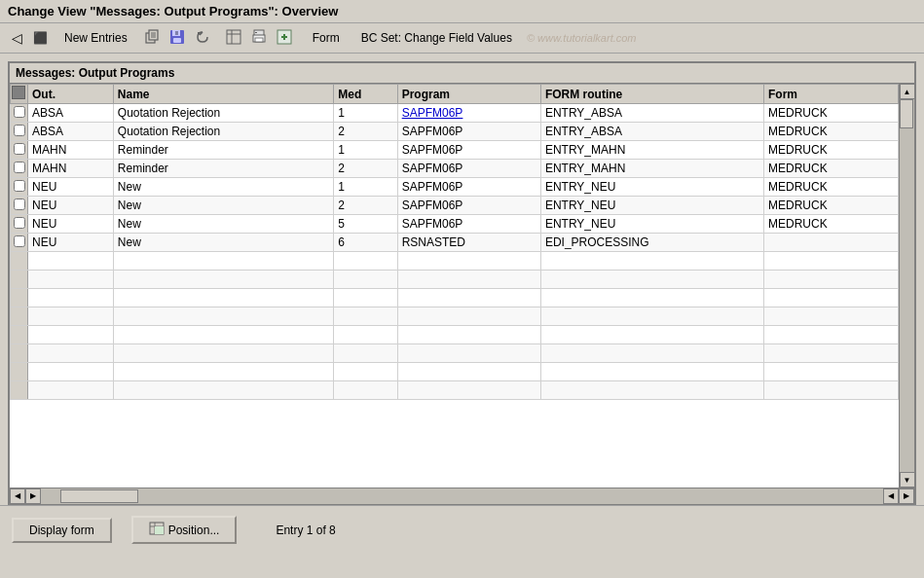 The width and height of the screenshot is (924, 578). Describe the element at coordinates (17, 38) in the screenshot. I see `back-btn: ◁` at that location.